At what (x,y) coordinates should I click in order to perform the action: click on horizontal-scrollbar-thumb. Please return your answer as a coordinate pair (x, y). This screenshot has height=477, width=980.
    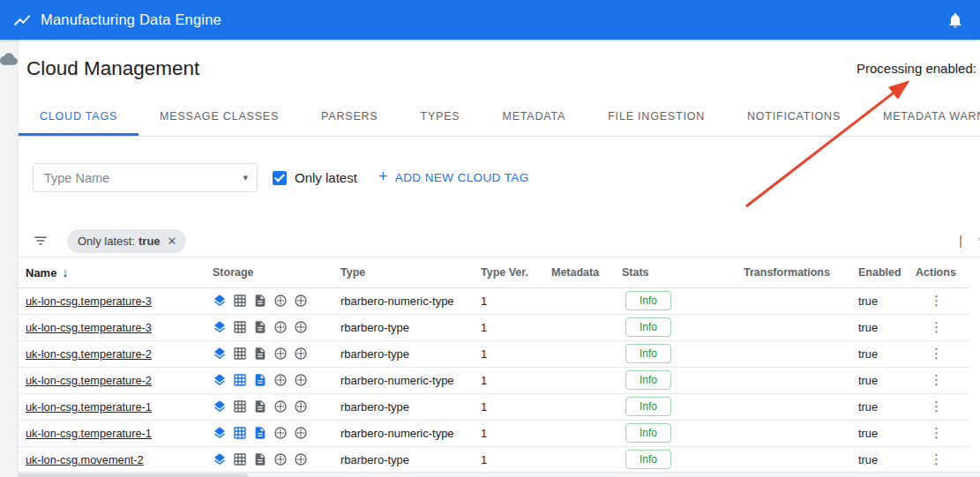
    Looking at the image, I should click on (133, 475).